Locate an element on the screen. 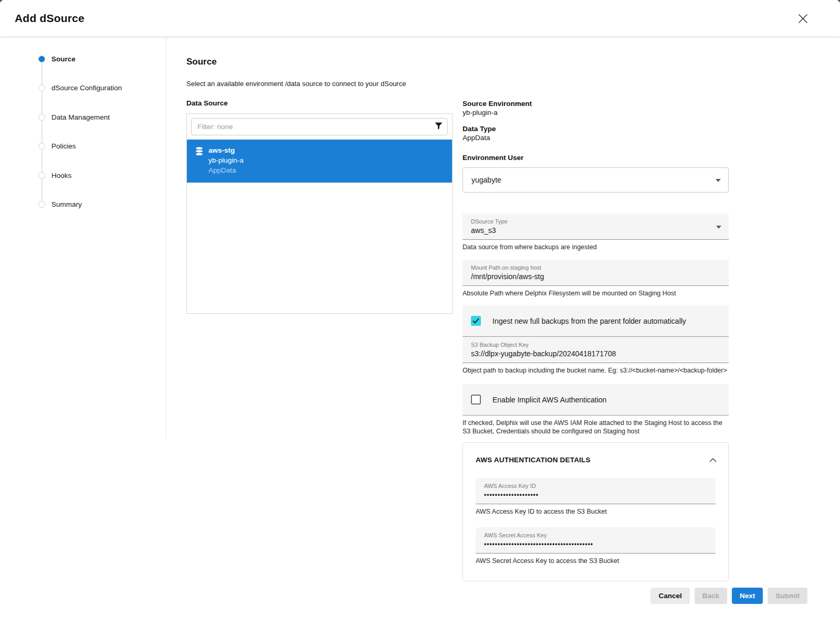 This screenshot has width=840, height=627. data-source-name: aws-stg is located at coordinates (226, 151).